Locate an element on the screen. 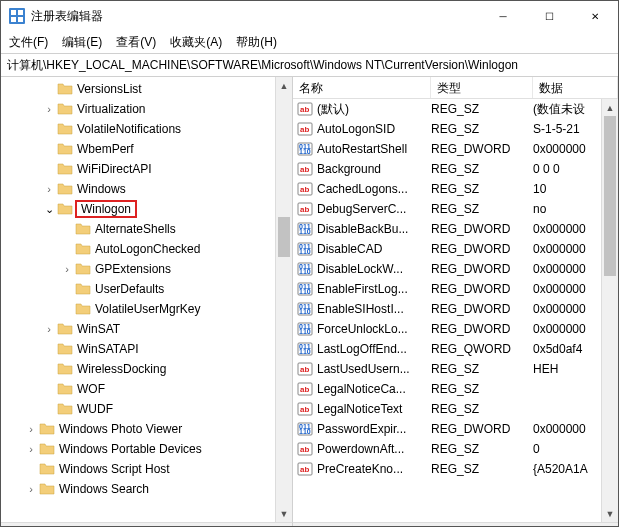 This screenshot has height=527, width=619. value-row: abAutoLogonSIDREG_SZS-1-5-21 is located at coordinates (456, 129).